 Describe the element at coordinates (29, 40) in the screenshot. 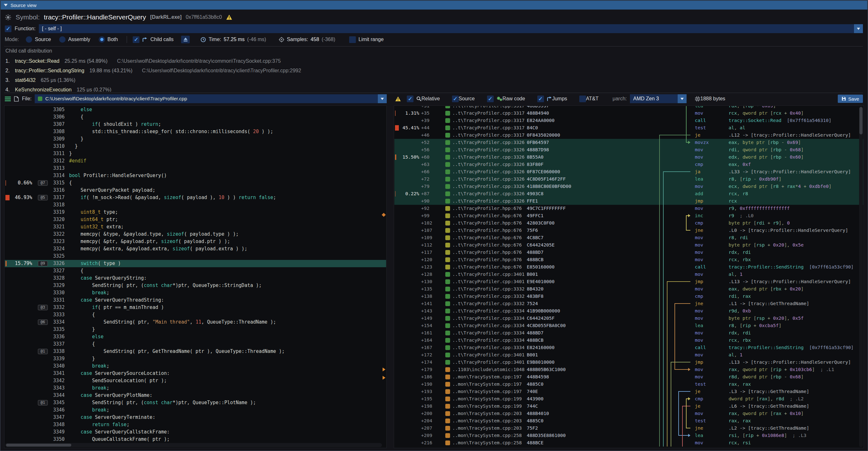

I see `radio-source` at that location.